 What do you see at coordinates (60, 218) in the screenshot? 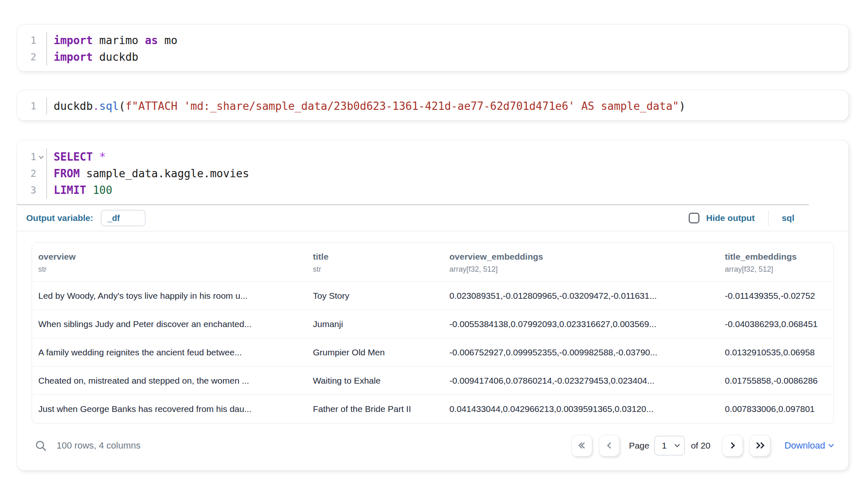
I see `output-variable-label: Output variable:` at bounding box center [60, 218].